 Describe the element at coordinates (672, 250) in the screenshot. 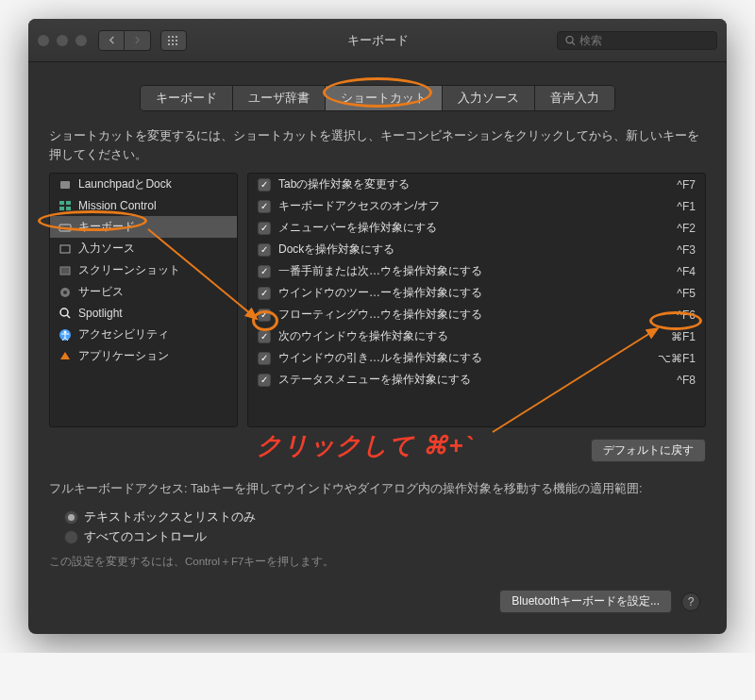

I see `shortcut-key: ^F3` at that location.